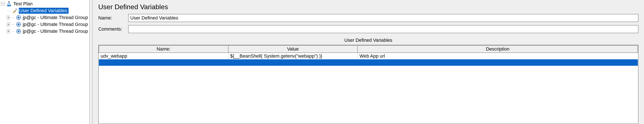 The image size is (644, 124). I want to click on flask-icon, so click(9, 4).